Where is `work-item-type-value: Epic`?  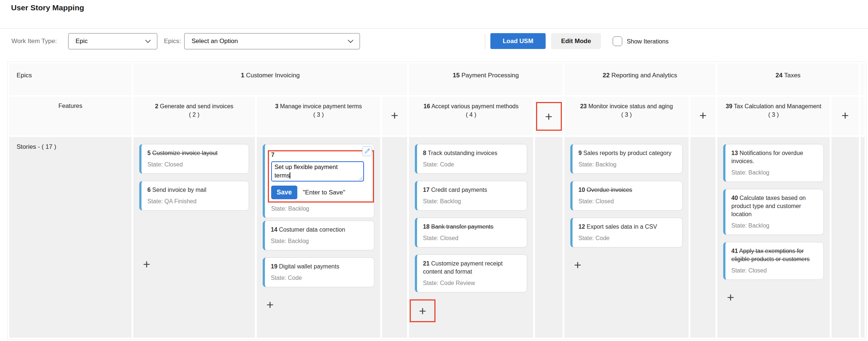 work-item-type-value: Epic is located at coordinates (82, 41).